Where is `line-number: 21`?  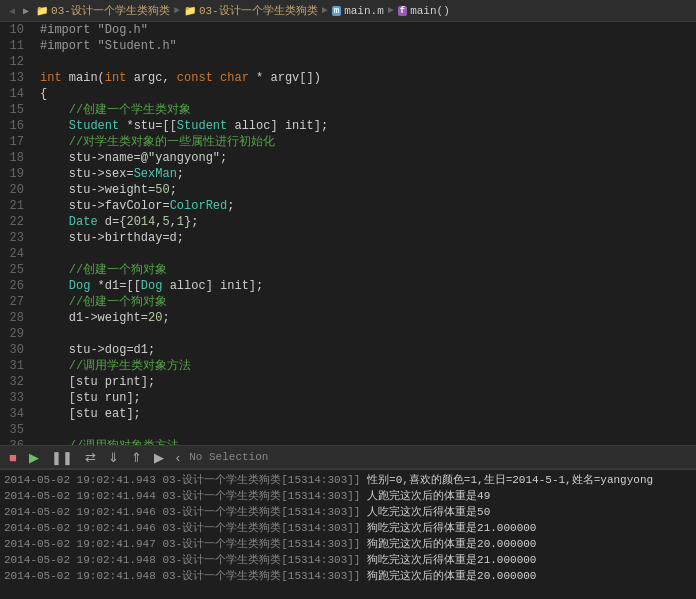
line-number: 21 is located at coordinates (14, 206).